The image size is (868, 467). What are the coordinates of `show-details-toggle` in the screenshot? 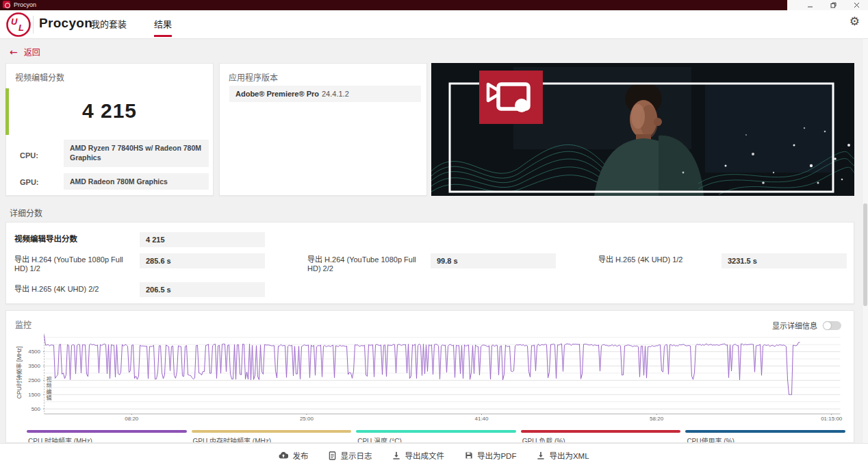 It's located at (832, 326).